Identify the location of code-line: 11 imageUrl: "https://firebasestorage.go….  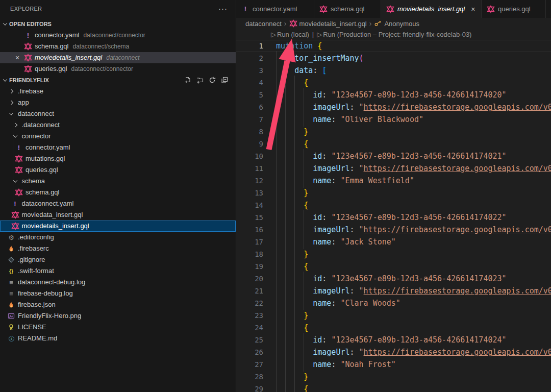
(394, 168).